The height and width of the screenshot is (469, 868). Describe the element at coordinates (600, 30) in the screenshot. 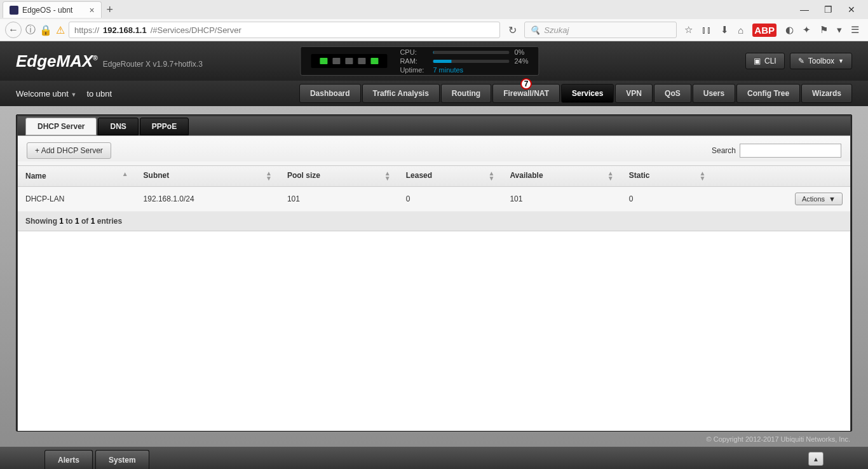

I see `browser-search-box: 🔍 Szukaj` at that location.